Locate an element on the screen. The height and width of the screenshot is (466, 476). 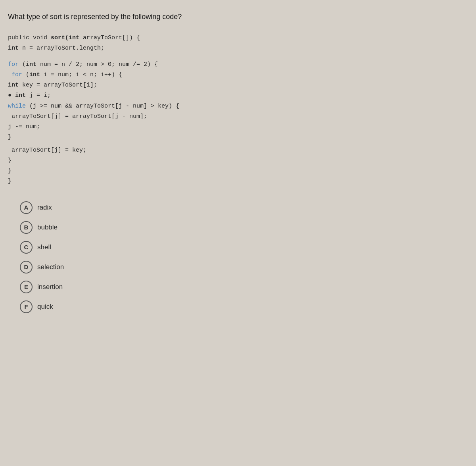
code-line-13: } is located at coordinates (236, 171).